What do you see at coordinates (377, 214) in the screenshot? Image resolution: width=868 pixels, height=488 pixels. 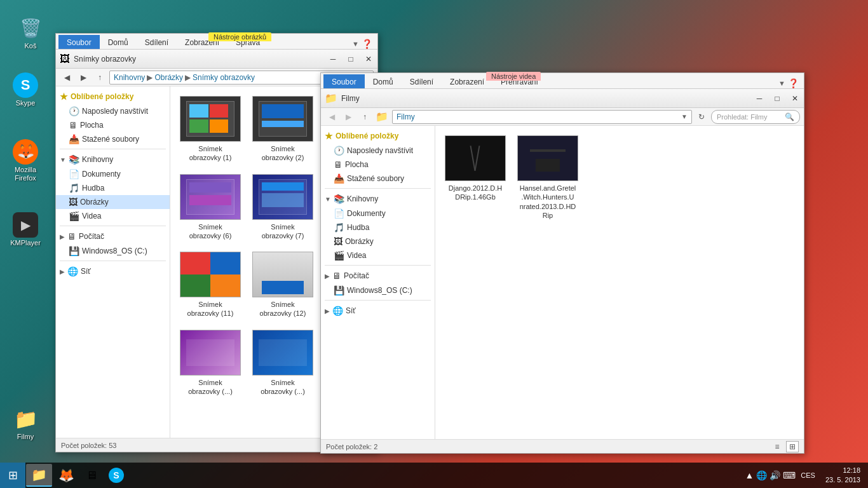 I see `sidebar-docs-2: 📄 Dokumenty` at bounding box center [377, 214].